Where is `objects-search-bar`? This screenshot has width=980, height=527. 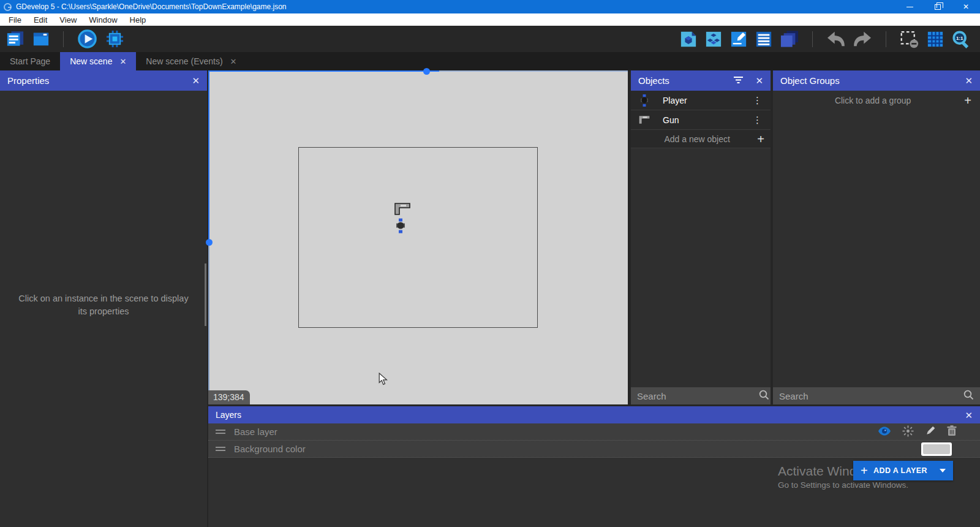 objects-search-bar is located at coordinates (701, 396).